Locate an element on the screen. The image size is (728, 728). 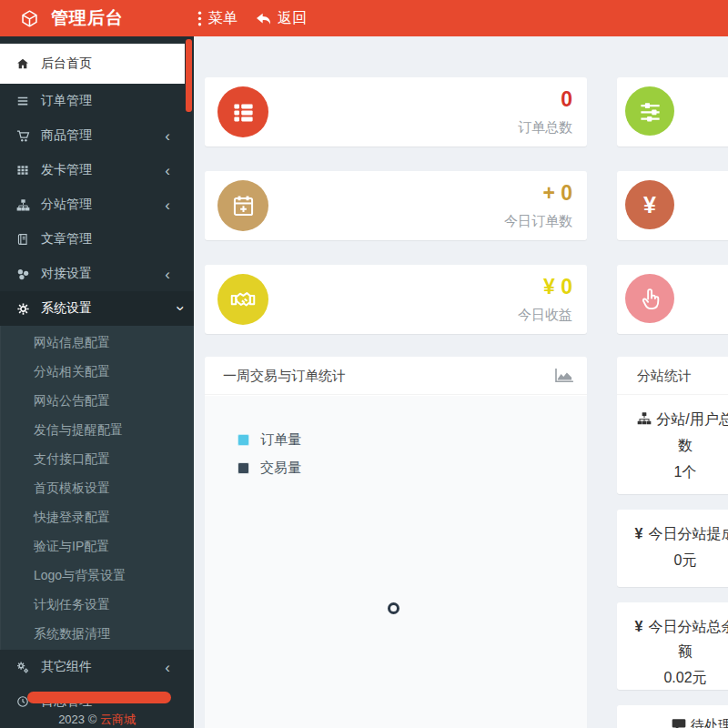
list-icon is located at coordinates (23, 101).